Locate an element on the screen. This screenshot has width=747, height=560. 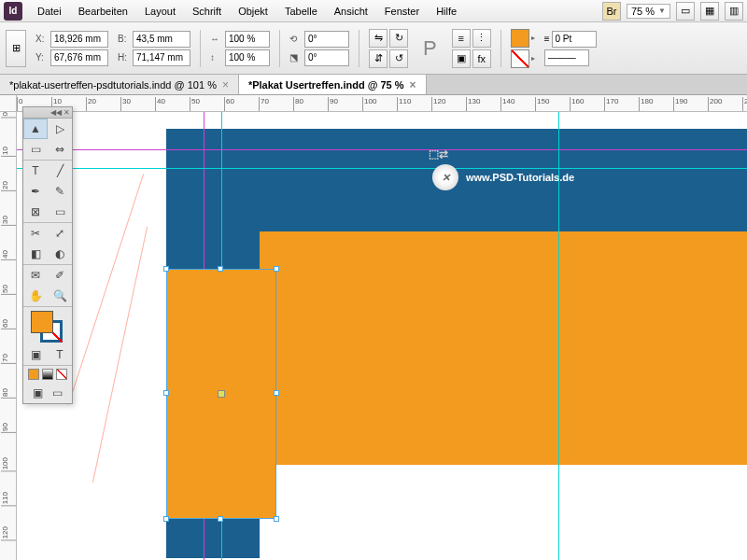
guide-cyan-h is located at coordinates (382, 168).